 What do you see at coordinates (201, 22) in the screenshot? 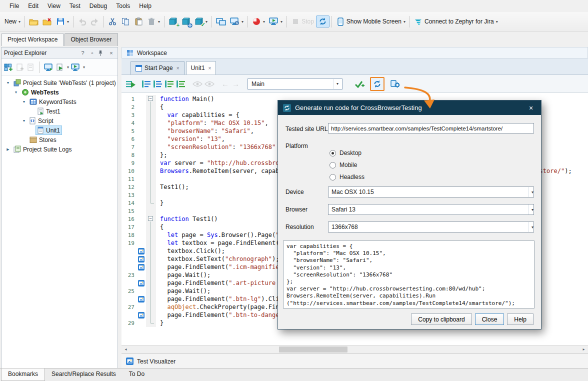
I see `checkpoint-item-button: ✓▾` at bounding box center [201, 22].